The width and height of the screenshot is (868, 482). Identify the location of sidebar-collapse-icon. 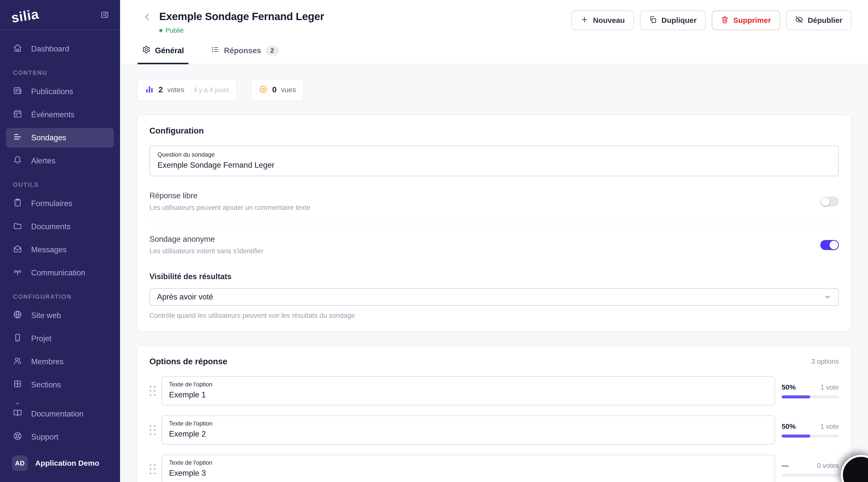
(104, 15).